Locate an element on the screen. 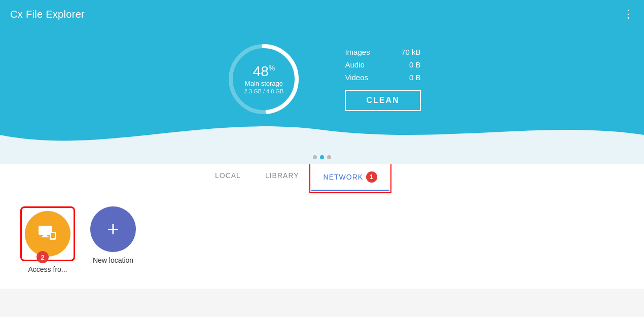 The image size is (644, 317). tab-local: LOCAL is located at coordinates (228, 178).